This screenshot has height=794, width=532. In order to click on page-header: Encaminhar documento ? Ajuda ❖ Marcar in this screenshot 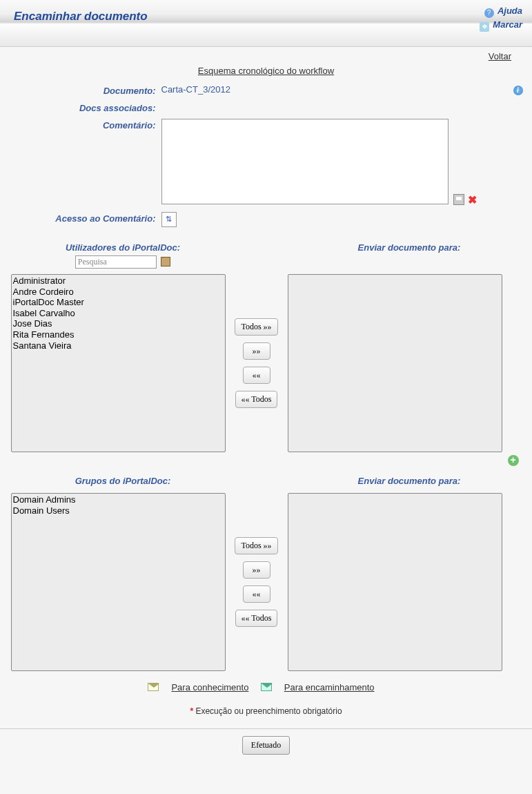, I will do `click(266, 23)`.